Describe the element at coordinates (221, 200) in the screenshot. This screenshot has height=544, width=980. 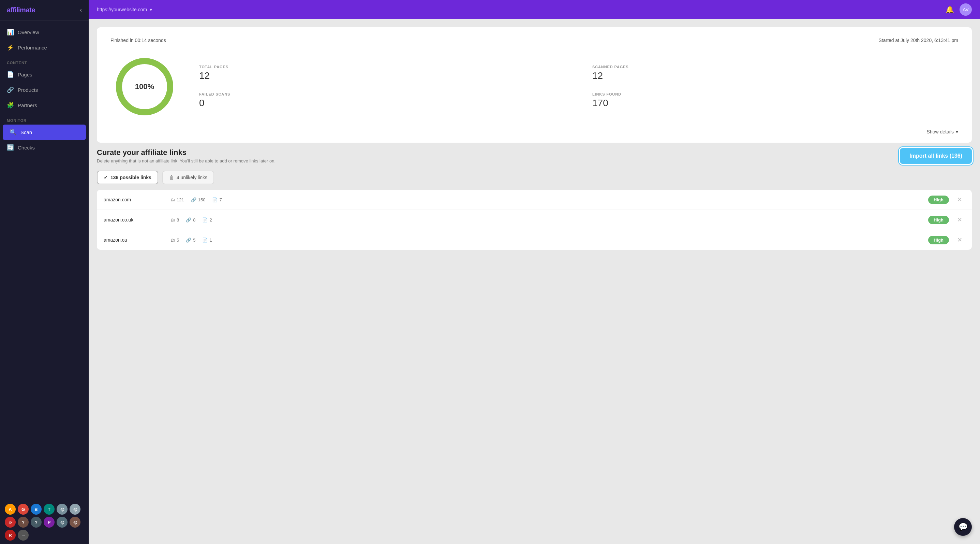
I see `docs-count: 7` at that location.